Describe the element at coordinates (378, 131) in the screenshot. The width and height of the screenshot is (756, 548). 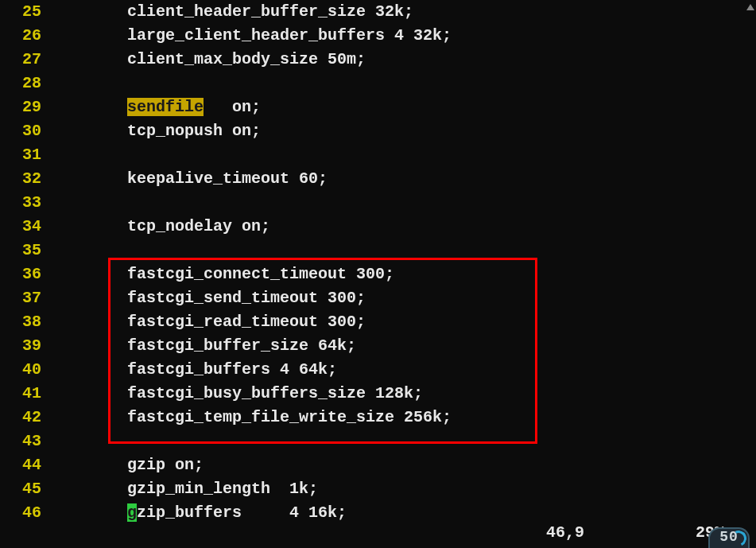
I see `code-line: 30tcp_nopush on;` at that location.